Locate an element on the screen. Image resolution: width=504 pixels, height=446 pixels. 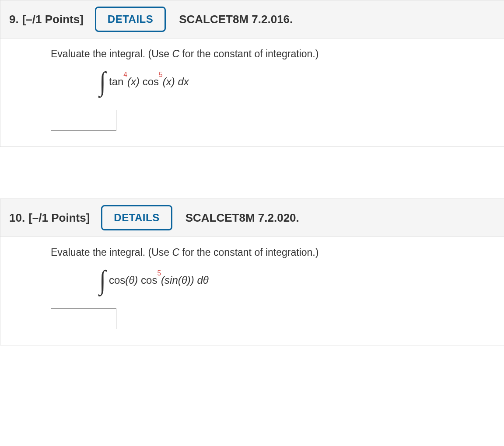
integrand: cos(θ) cos5(sin(θ)) dθ is located at coordinates (159, 280).